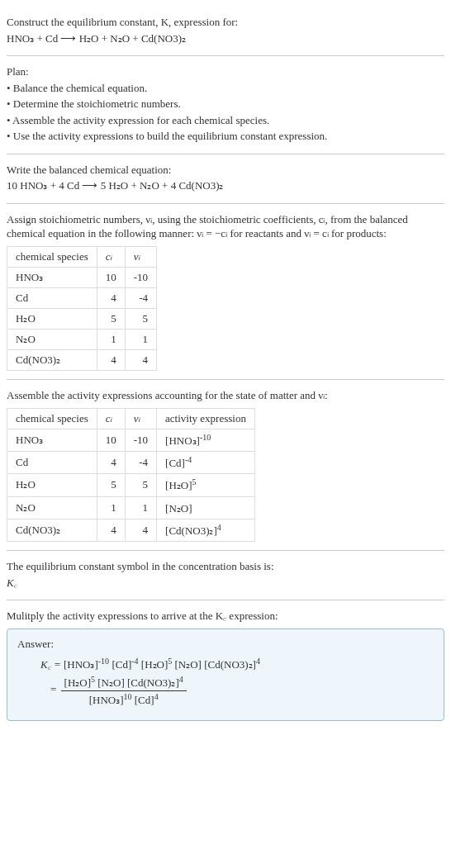  I want to click on answer-line1: K꜀ = [HNO₃]-10 [Cd]-4 [H₂O]5 [N₂O] [Cd(N…, so click(237, 664).